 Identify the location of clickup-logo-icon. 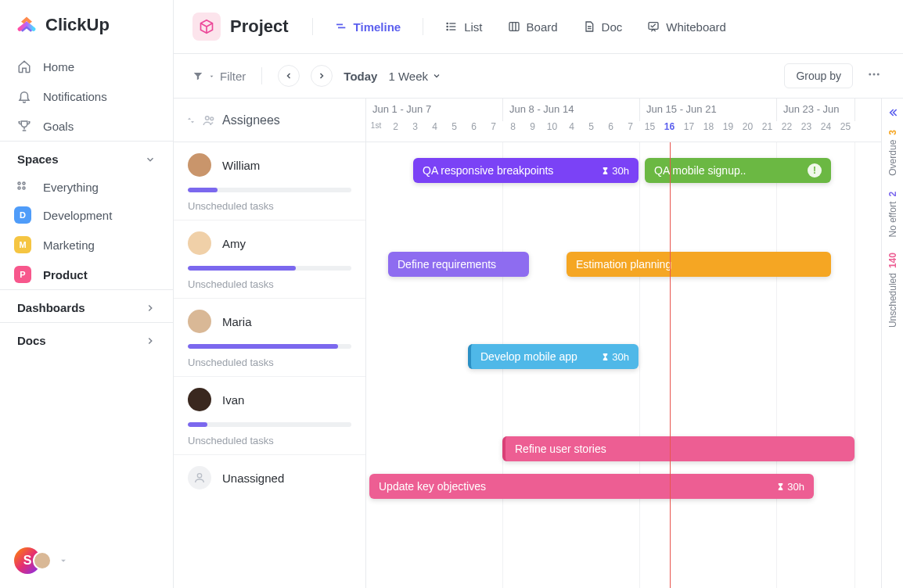
(27, 25).